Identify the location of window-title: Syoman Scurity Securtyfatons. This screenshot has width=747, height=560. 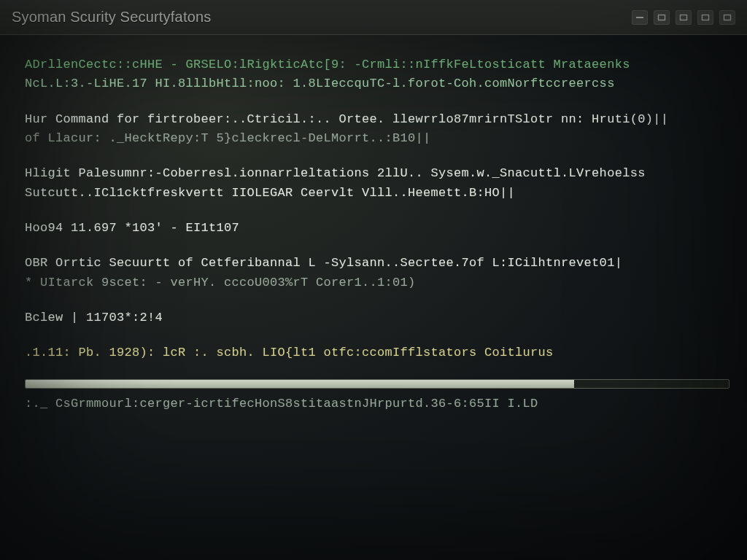
(319, 18).